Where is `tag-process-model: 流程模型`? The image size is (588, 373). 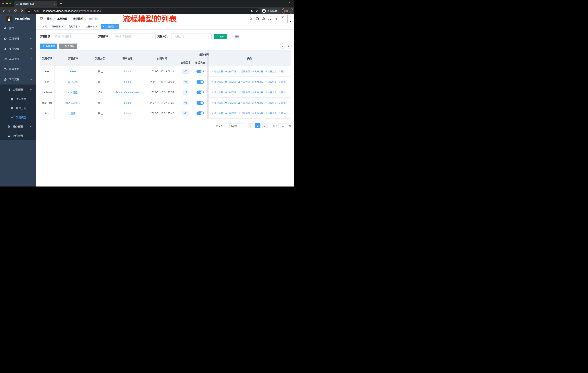
tag-process-model: 流程模型 is located at coordinates (110, 26).